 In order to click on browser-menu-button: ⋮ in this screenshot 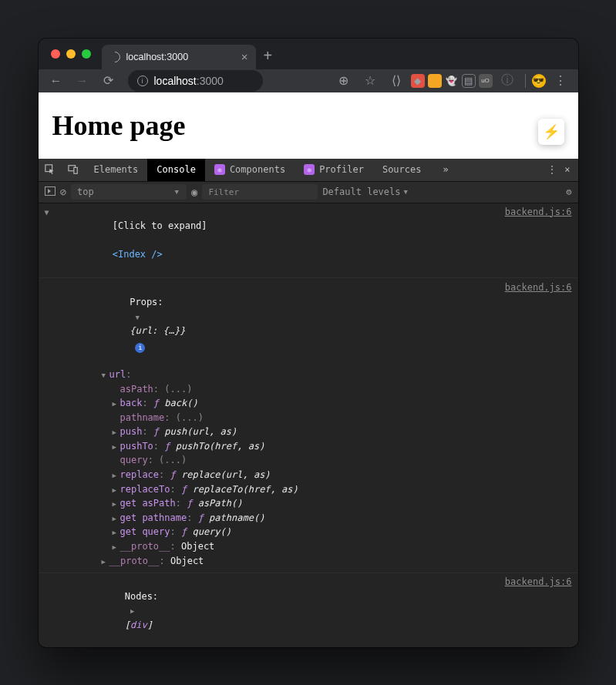, I will do `click(560, 81)`.